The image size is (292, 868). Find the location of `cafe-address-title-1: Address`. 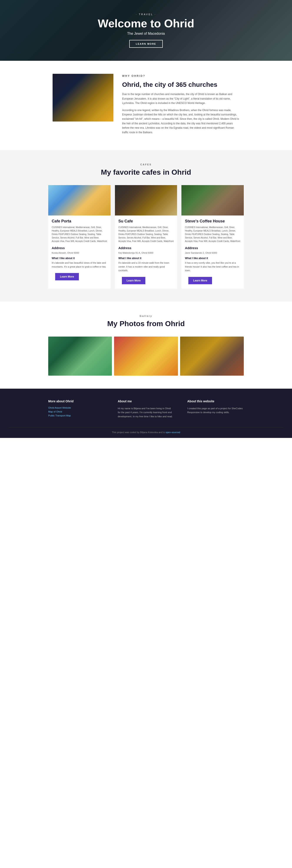

cafe-address-title-1: Address is located at coordinates (80, 248).